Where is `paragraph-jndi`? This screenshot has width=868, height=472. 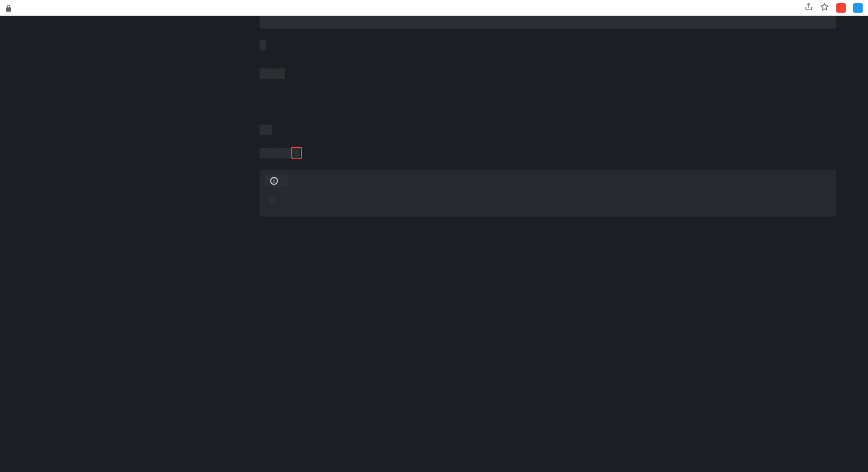 paragraph-jndi is located at coordinates (548, 45).